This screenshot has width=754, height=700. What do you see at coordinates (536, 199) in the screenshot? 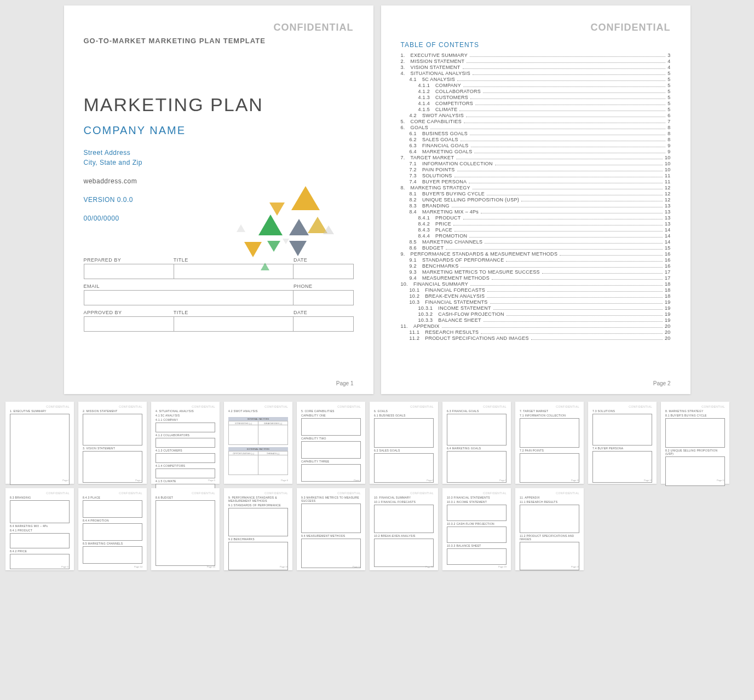
I see `toc-entry: 8.2UNIQUE SELLING PROPOSITION (USP)12` at bounding box center [536, 199].